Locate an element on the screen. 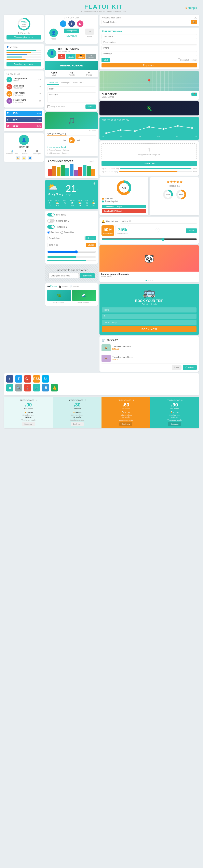 The image size is (203, 868). tab-about: About me is located at coordinates (53, 83).